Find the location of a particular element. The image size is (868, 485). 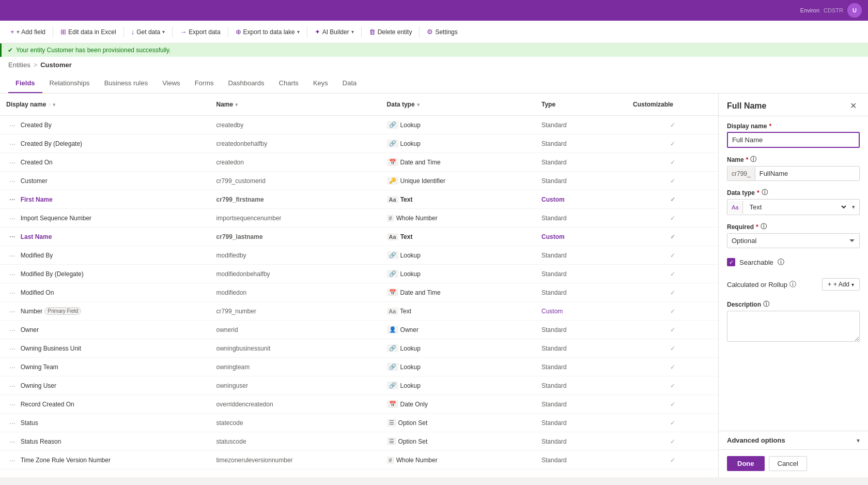

add-calc-button: + + Add ▾ is located at coordinates (841, 284).